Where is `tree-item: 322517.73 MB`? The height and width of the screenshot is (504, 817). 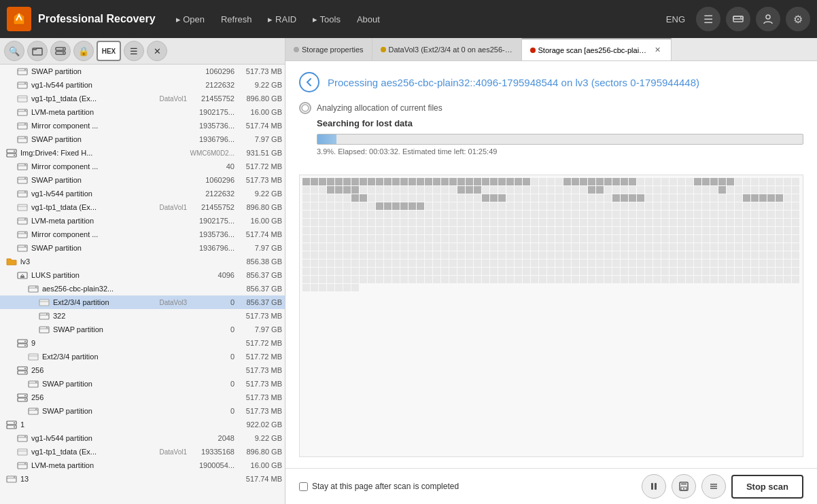
tree-item: 322517.73 MB is located at coordinates (143, 316).